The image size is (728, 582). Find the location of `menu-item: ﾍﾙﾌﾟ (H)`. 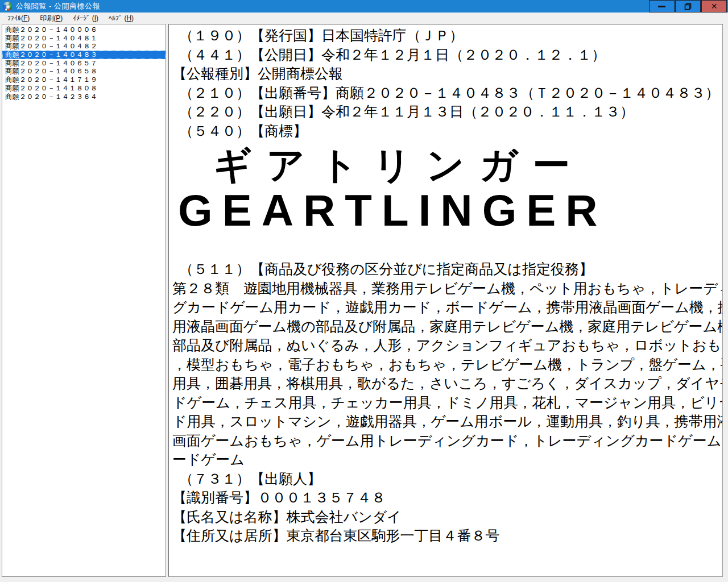

menu-item: ﾍﾙﾌﾟ (H) is located at coordinates (121, 18).